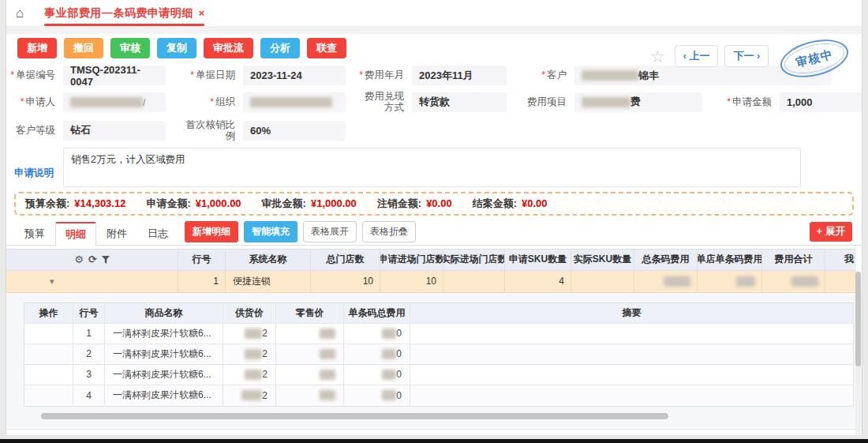 Image resolution: width=868 pixels, height=443 pixels. What do you see at coordinates (439, 334) in the screenshot?
I see `sub-table-row: 1 一满杯剥皮果汁软糖6... 2 0` at bounding box center [439, 334].